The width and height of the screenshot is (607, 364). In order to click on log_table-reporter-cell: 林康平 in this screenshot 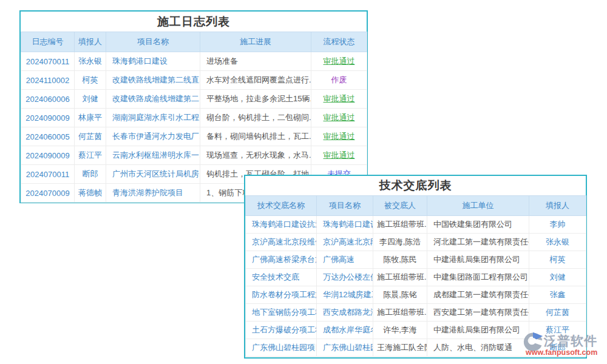, I will do `click(90, 118)`.